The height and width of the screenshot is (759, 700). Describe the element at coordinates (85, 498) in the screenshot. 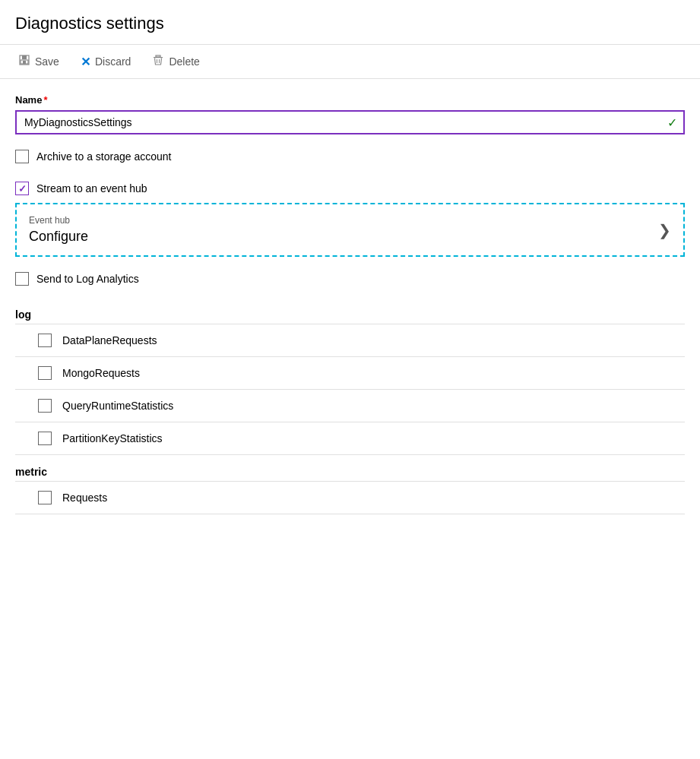

I see `metric-item-label-0: Requests` at that location.